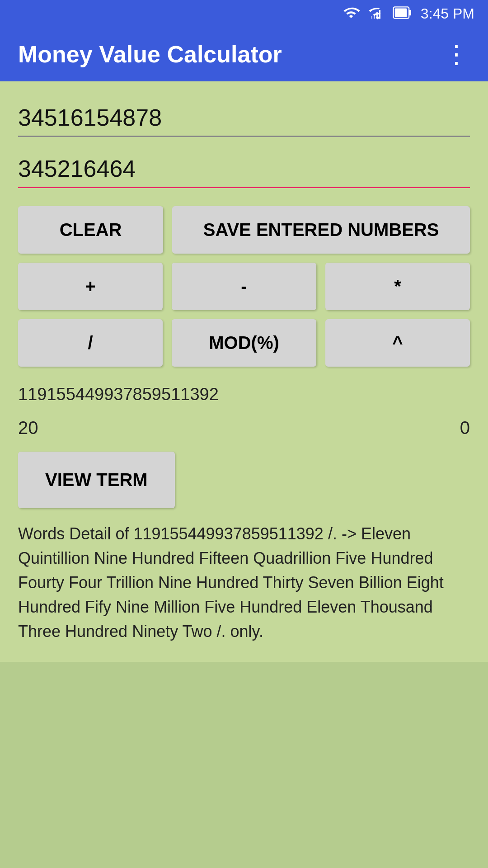 The width and height of the screenshot is (488, 868). What do you see at coordinates (97, 480) in the screenshot?
I see `view-term-button: VIEW TERM` at bounding box center [97, 480].